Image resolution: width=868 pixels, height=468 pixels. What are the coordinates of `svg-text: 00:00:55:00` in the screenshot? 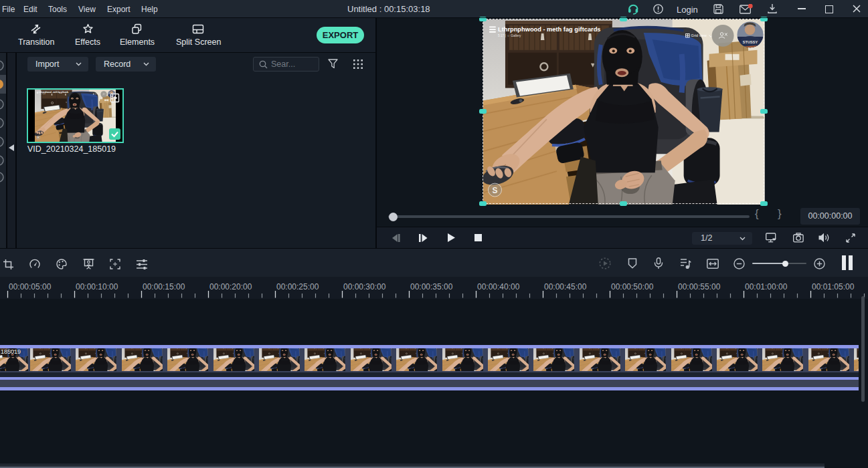 It's located at (699, 287).